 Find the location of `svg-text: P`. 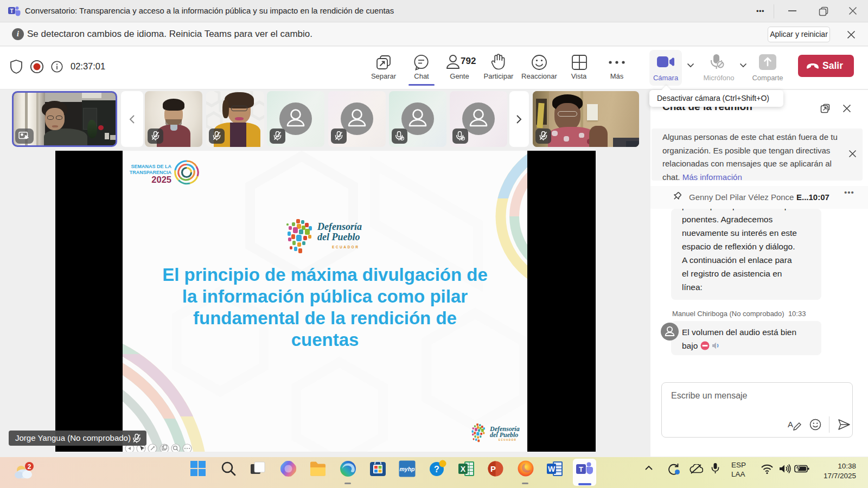

svg-text: P is located at coordinates (493, 468).